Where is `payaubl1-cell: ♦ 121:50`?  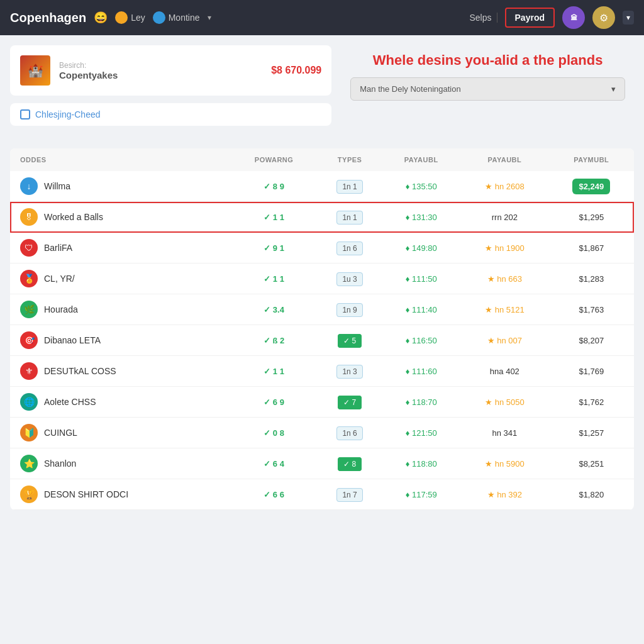 payaubl1-cell: ♦ 121:50 is located at coordinates (421, 433).